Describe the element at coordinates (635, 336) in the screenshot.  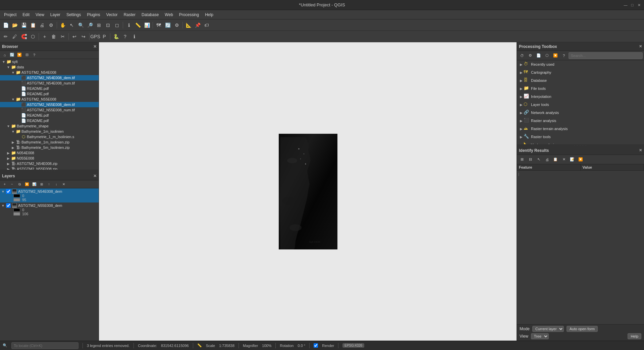
I see `help-button: Help` at that location.